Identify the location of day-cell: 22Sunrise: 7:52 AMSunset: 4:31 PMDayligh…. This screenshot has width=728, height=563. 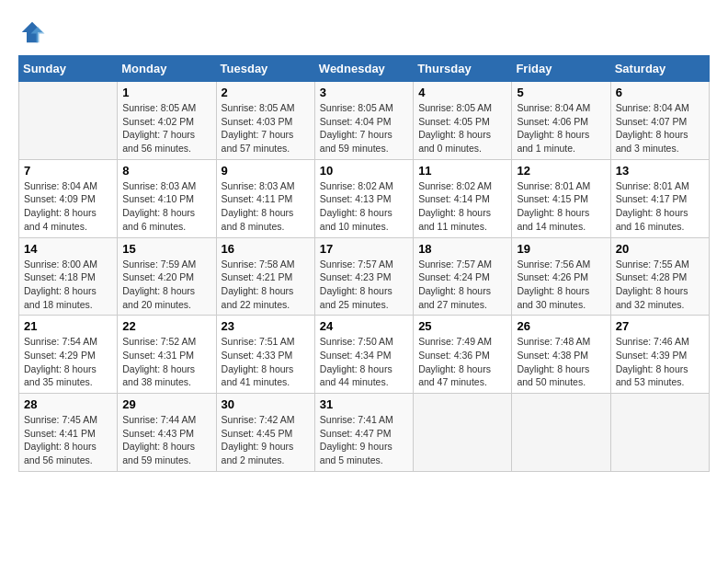
(167, 355).